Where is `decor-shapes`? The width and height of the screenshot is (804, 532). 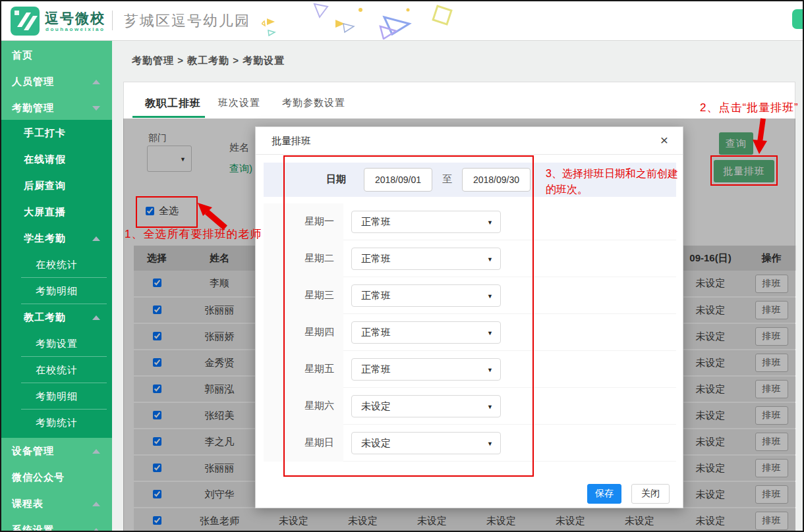 decor-shapes is located at coordinates (370, 20).